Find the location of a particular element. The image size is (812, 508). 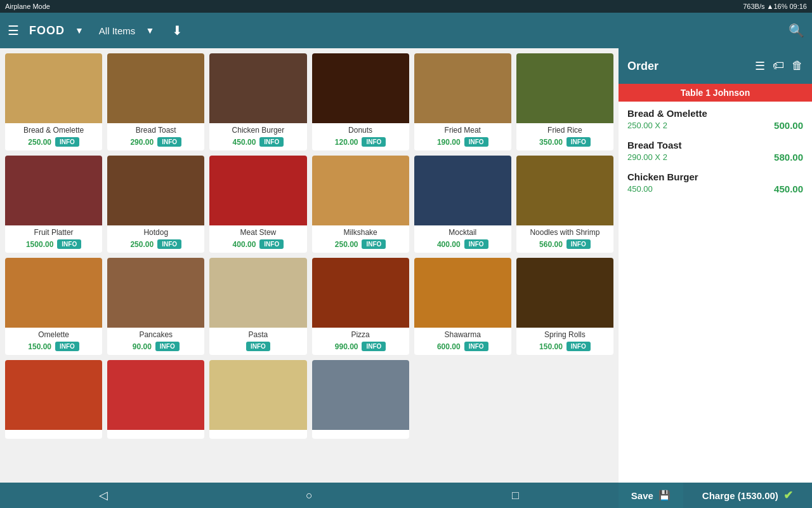

food-name-omelette: Omelette is located at coordinates (53, 335).